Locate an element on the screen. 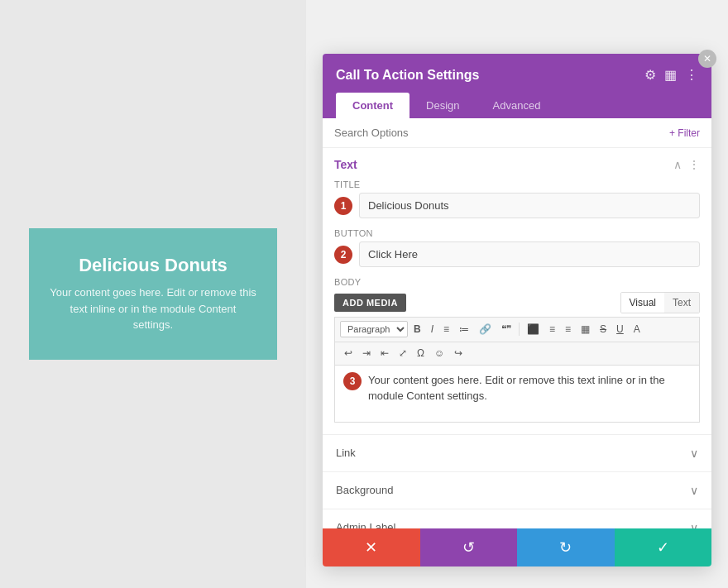 The width and height of the screenshot is (728, 588). body-label: Body is located at coordinates (517, 282).